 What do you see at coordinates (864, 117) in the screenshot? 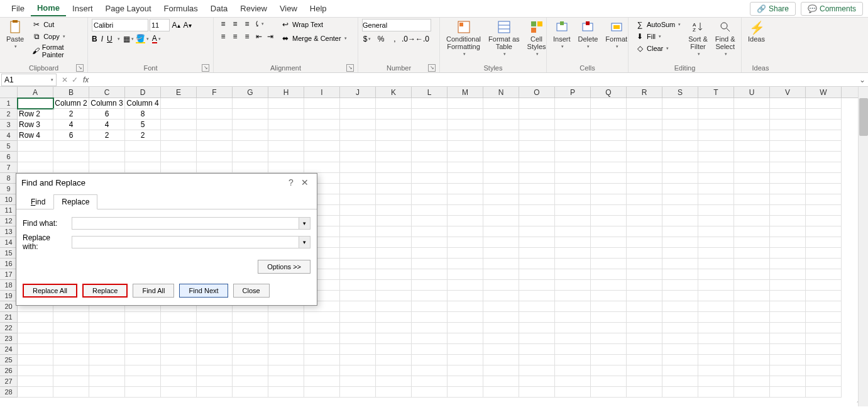
I see `scroll-thumb` at bounding box center [864, 117].